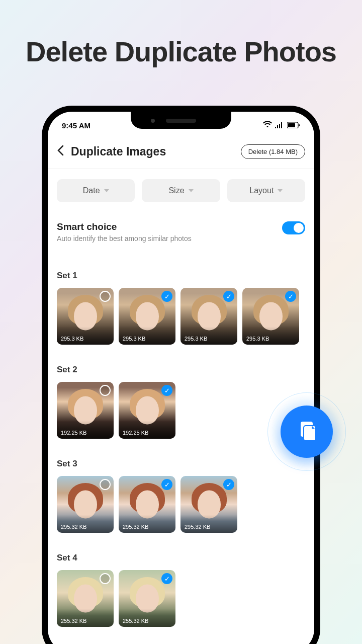 The width and height of the screenshot is (362, 644). I want to click on photo-thumbnail: 295.32 KB, so click(85, 504).